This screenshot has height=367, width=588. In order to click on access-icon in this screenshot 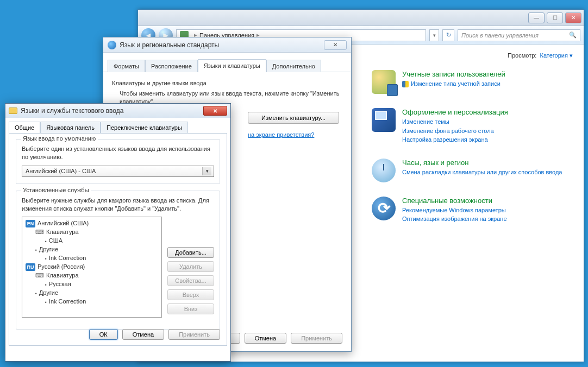, I will do `click(384, 208)`.